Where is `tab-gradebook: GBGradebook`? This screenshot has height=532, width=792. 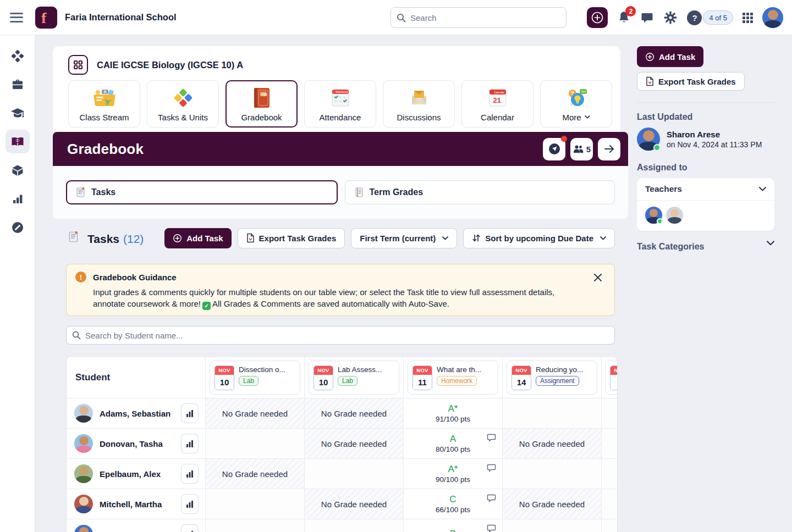 tab-gradebook: GBGradebook is located at coordinates (262, 104).